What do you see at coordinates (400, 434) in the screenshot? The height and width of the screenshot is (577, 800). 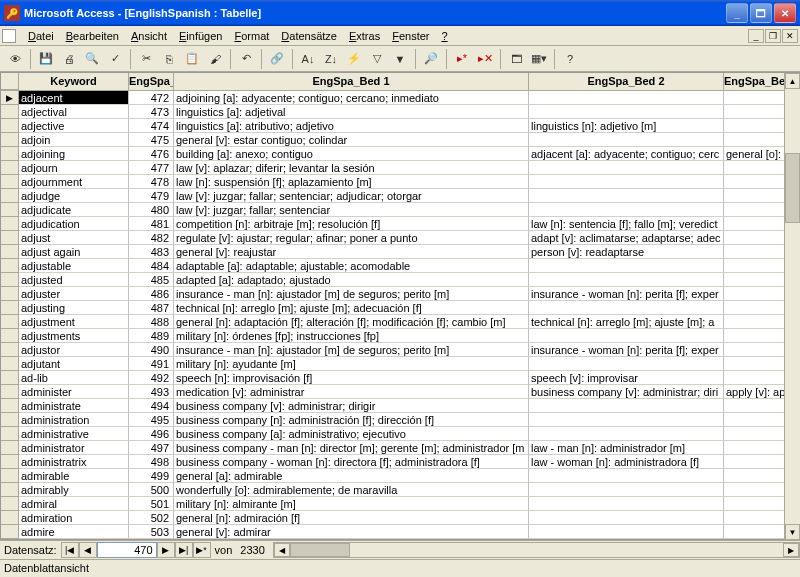 I see `table-row: administrative496business company [a]` at bounding box center [400, 434].